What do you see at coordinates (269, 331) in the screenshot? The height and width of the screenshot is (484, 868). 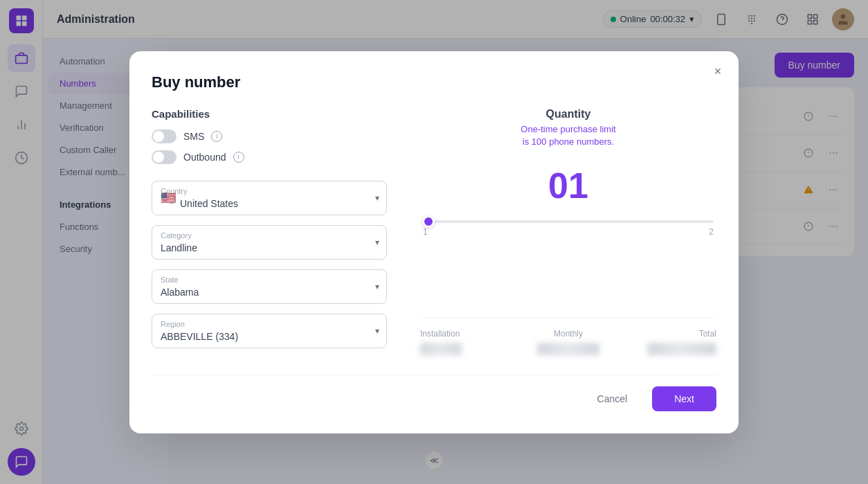 I see `region-field: Region ABBEVILLE (334) ALABASTER (205) A…` at bounding box center [269, 331].